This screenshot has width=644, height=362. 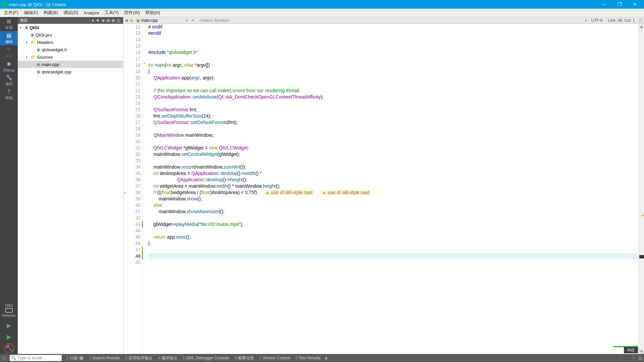 I want to click on tab-filename: main.cpp, so click(x=163, y=20).